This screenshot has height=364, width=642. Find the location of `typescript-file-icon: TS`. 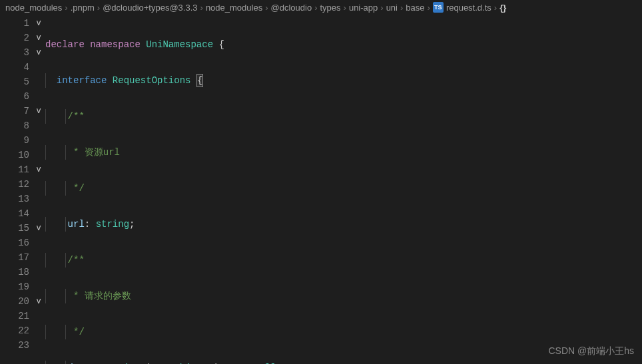

typescript-file-icon: TS is located at coordinates (438, 7).